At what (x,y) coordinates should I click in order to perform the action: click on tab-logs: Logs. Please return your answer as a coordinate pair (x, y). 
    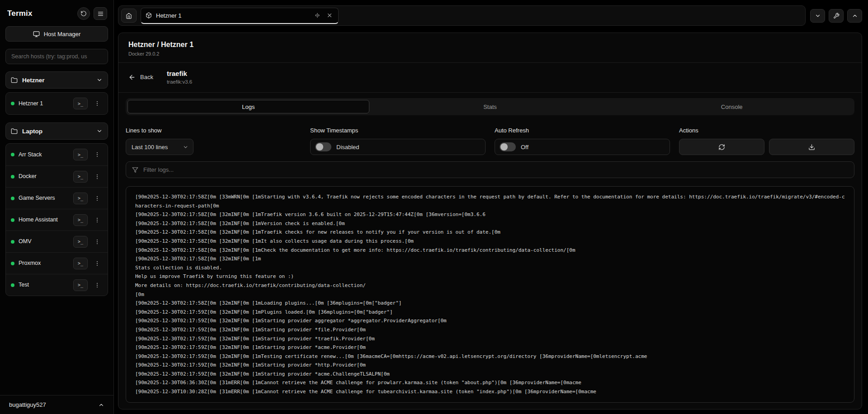
    Looking at the image, I should click on (249, 107).